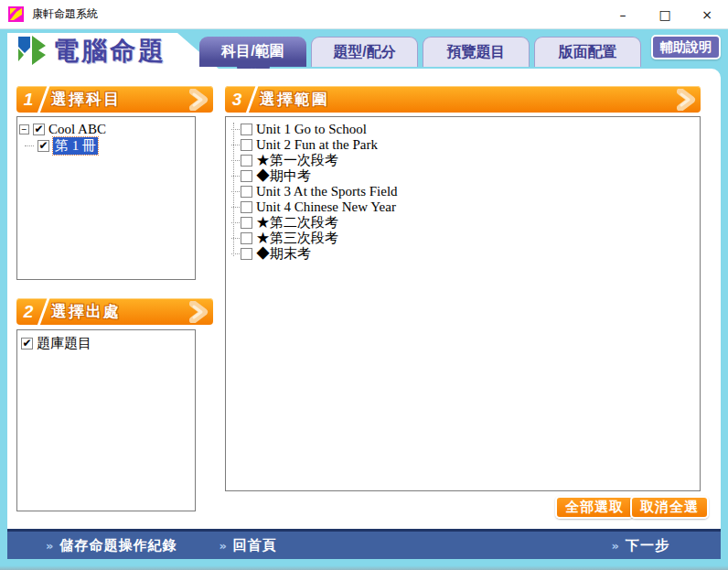  What do you see at coordinates (106, 421) in the screenshot?
I see `source-list-box: ✔ 題庫題目` at bounding box center [106, 421].